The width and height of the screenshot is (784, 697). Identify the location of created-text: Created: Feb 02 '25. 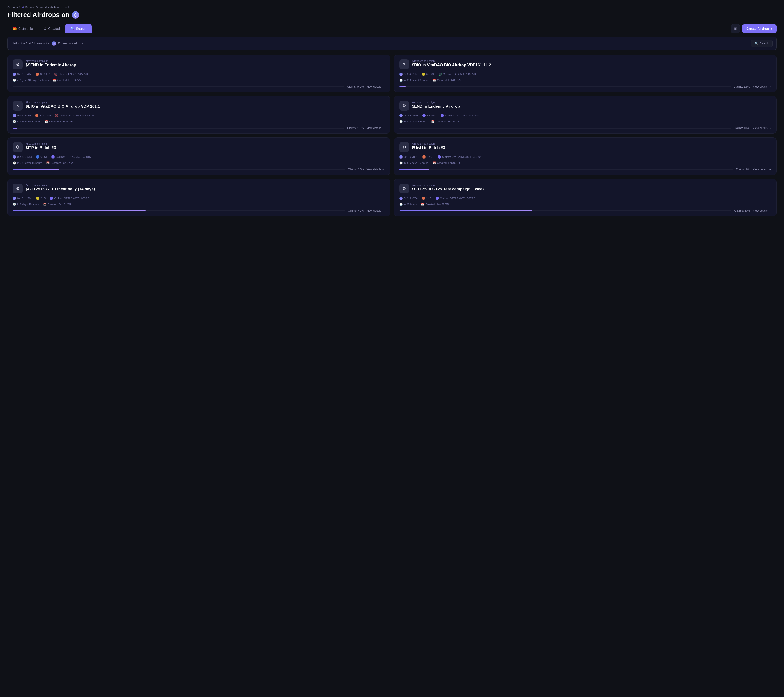
(62, 163).